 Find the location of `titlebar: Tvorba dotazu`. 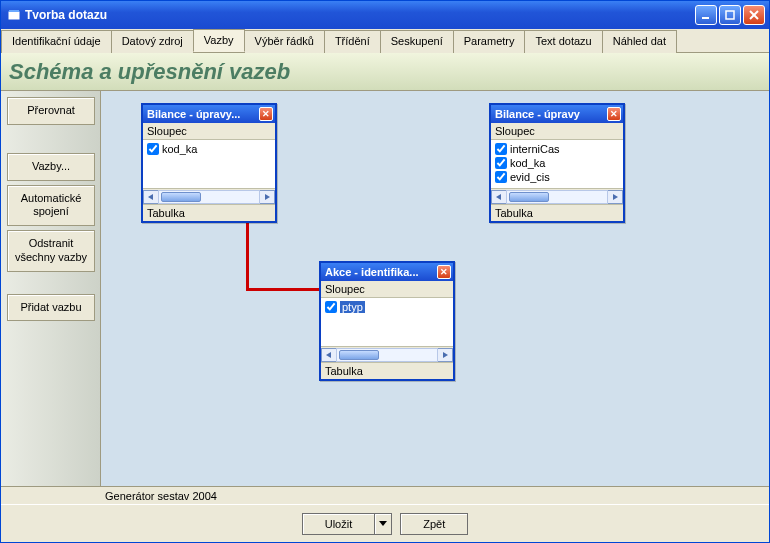

titlebar: Tvorba dotazu is located at coordinates (385, 15).